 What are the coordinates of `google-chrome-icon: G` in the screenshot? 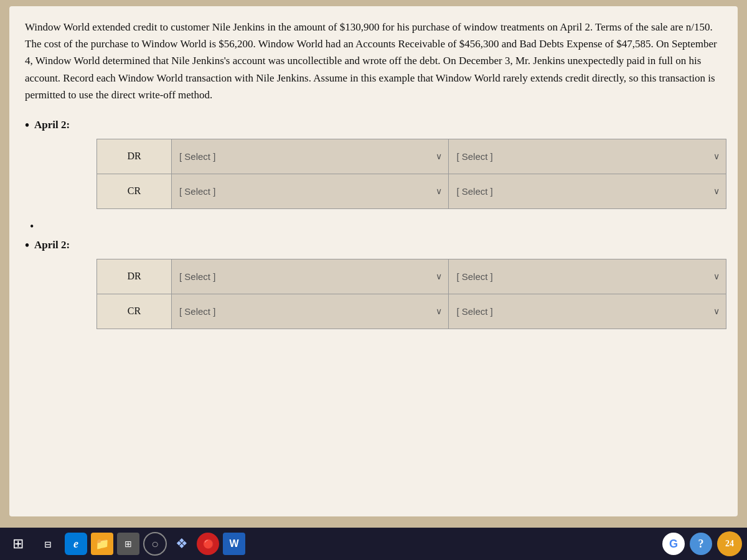 It's located at (674, 544).